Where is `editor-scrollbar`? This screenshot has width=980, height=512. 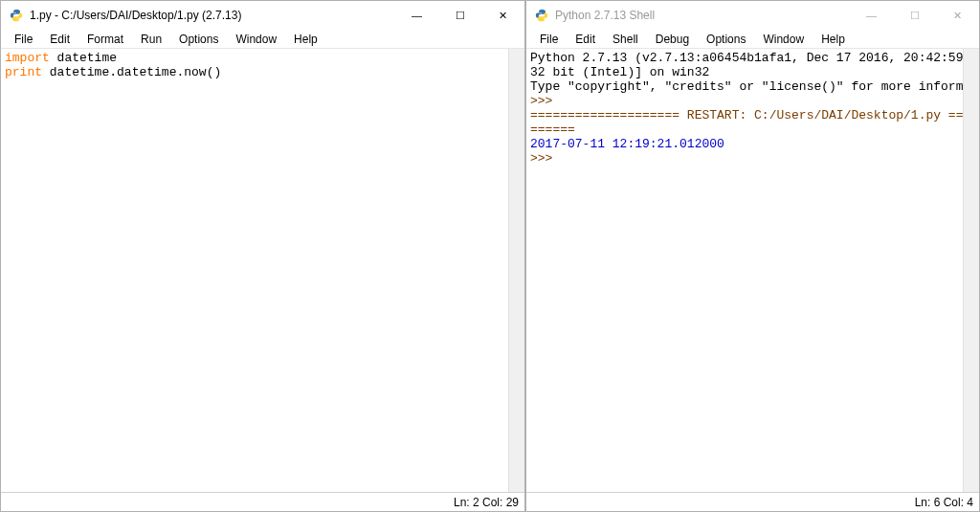 editor-scrollbar is located at coordinates (517, 270).